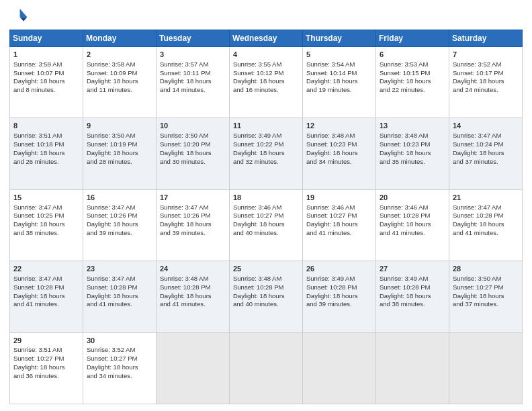  Describe the element at coordinates (109, 376) in the screenshot. I see `daylight-minutes-text: and 34 minutes.` at that location.